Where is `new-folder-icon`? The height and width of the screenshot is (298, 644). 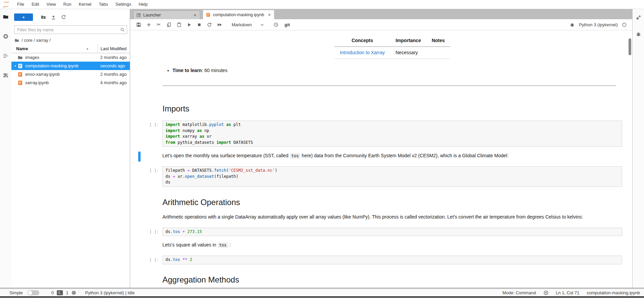
new-folder-icon is located at coordinates (43, 17).